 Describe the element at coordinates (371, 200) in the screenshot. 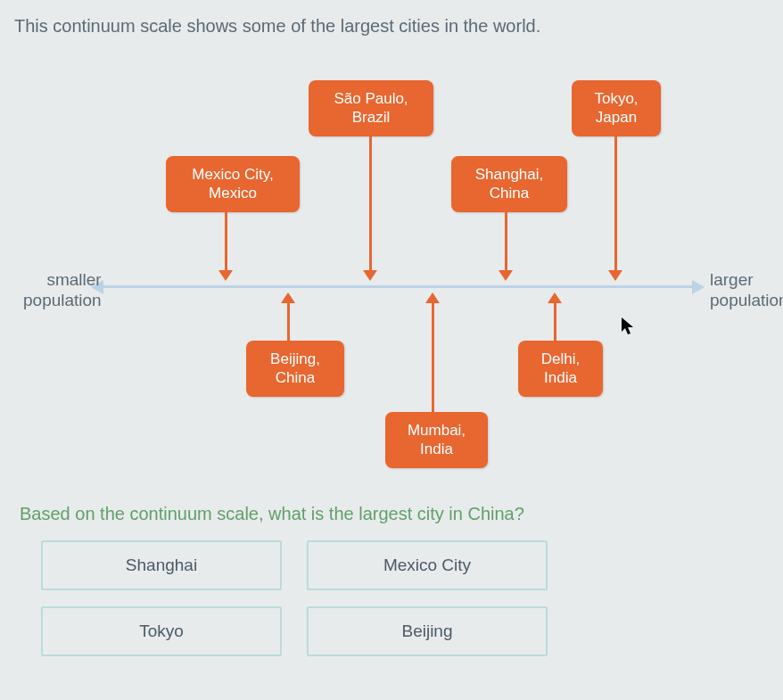

I see `stem-saopaulo` at that location.